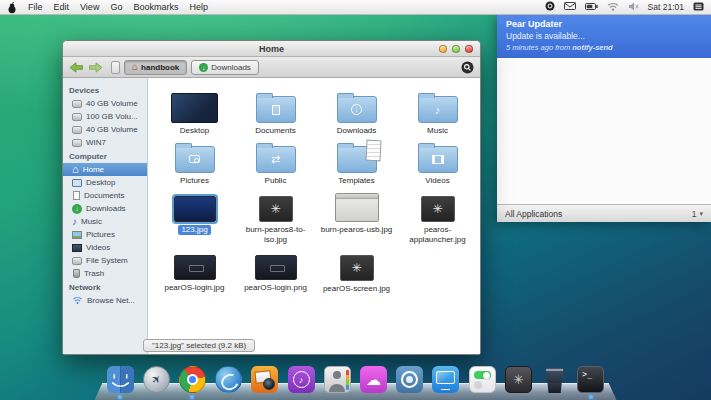 Image resolution: width=711 pixels, height=400 pixels. What do you see at coordinates (666, 7) in the screenshot?
I see `clock: Sat 21:01` at bounding box center [666, 7].